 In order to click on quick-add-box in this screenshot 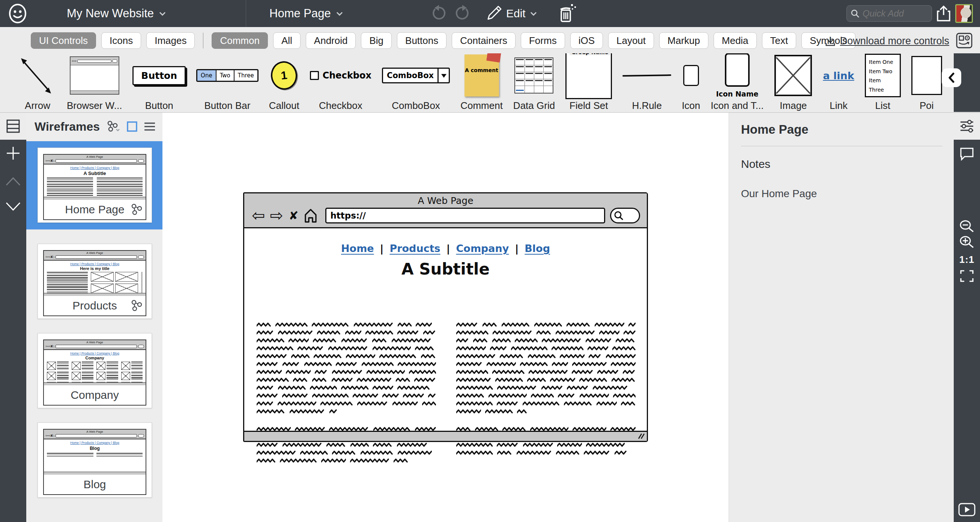, I will do `click(889, 14)`.